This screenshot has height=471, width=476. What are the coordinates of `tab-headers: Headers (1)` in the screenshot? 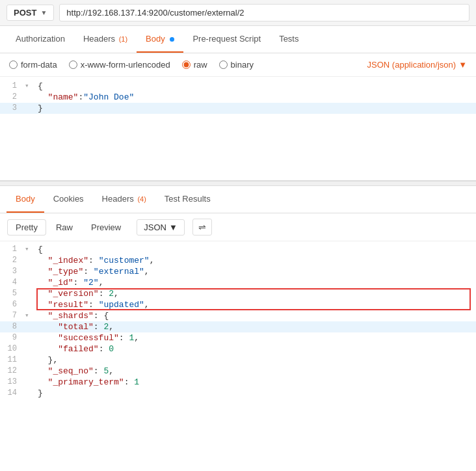 It's located at (105, 39).